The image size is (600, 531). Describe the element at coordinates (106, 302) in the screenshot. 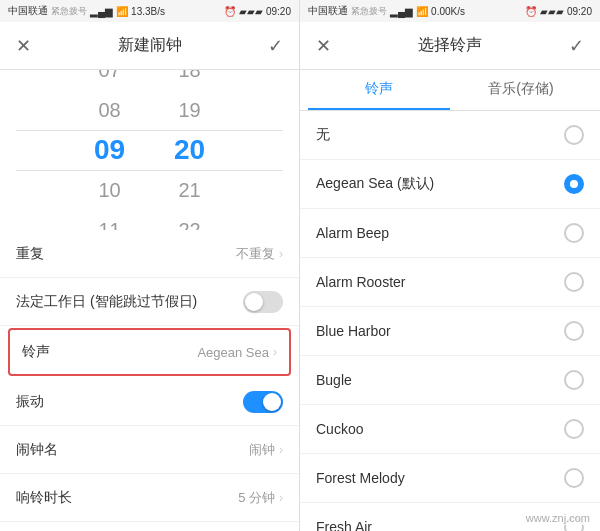

I see `workday-label: 法定工作日 (智能跳过节假日)` at that location.